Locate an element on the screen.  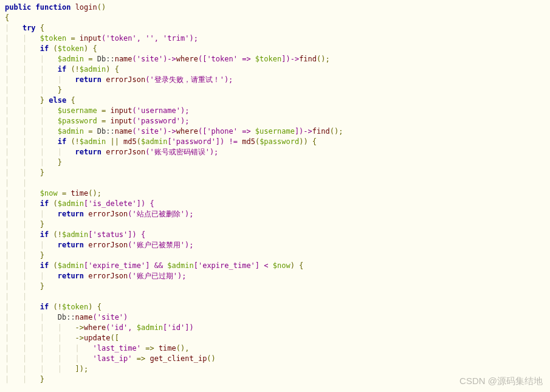
line: | | | if (!$admin) { is located at coordinates (62, 69).